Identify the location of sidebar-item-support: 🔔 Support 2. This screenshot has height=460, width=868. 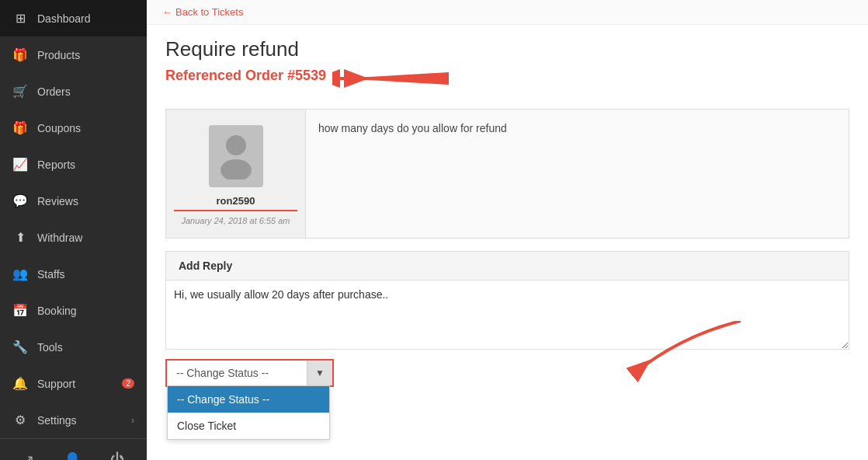
(73, 384).